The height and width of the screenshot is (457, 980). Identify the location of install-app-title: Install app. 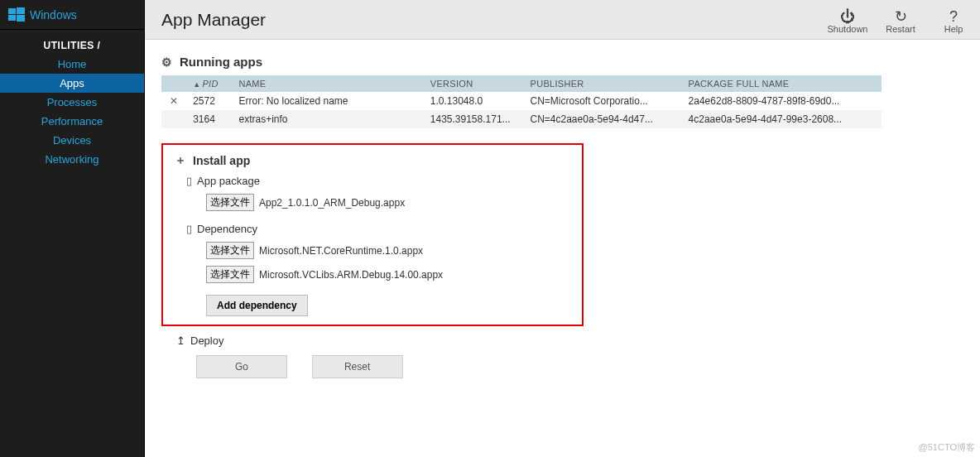
(222, 161).